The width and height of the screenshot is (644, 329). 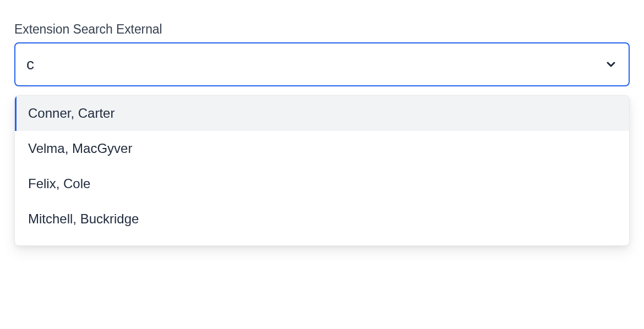 I want to click on search-input, so click(x=315, y=64).